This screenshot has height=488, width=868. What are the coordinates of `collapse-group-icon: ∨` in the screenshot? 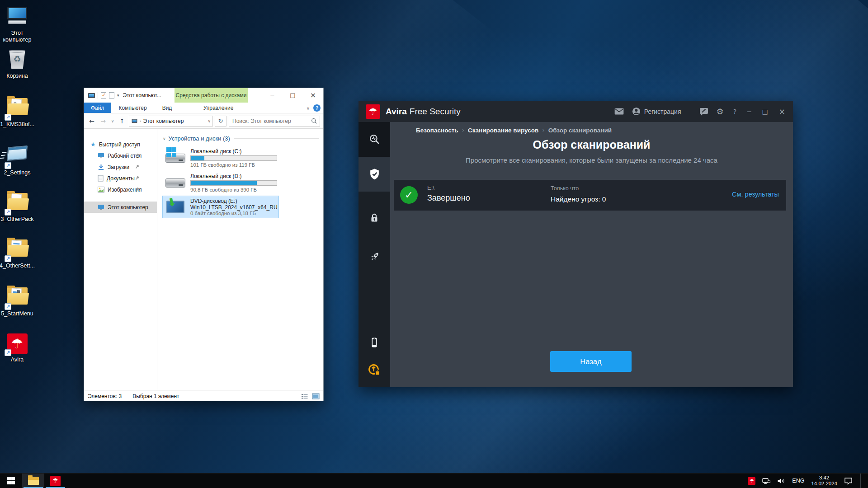 It's located at (165, 139).